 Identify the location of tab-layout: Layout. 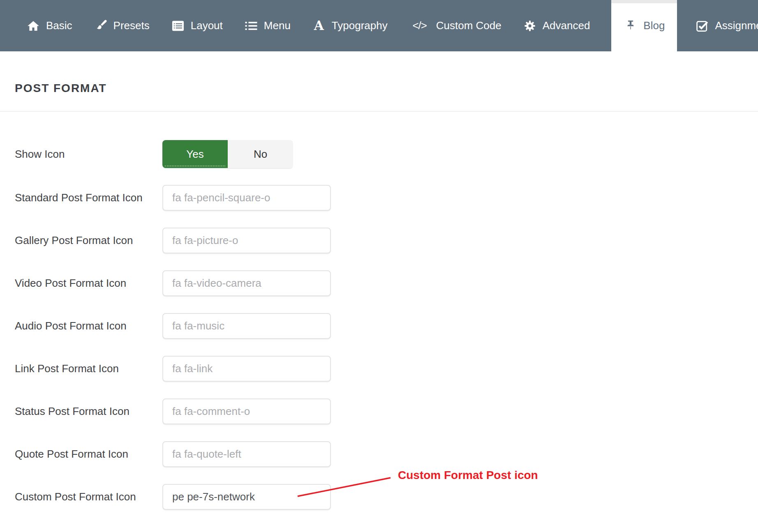
(197, 25).